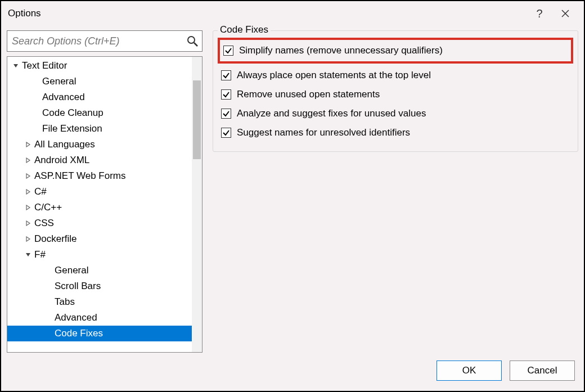  Describe the element at coordinates (100, 302) in the screenshot. I see `tree-item: Tabs` at that location.